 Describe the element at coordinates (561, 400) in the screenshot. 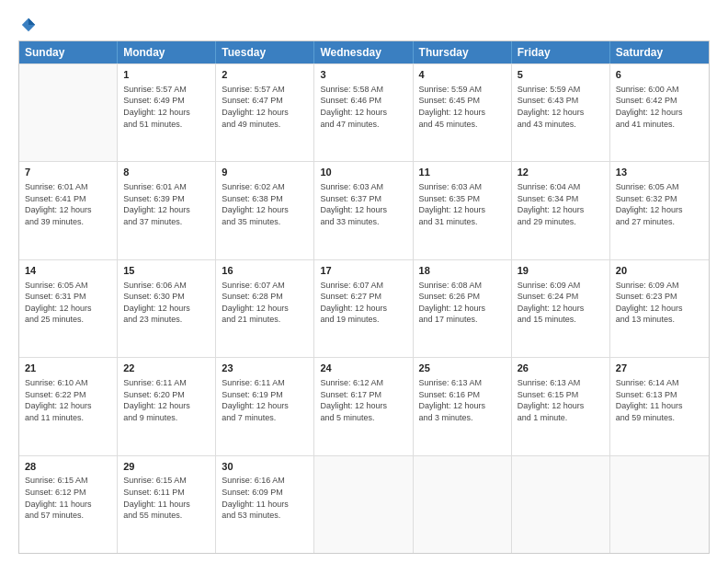

I see `daylight-info: Sunrise: 6:13 AMSunset: 6:15 PMDaylight:…` at that location.